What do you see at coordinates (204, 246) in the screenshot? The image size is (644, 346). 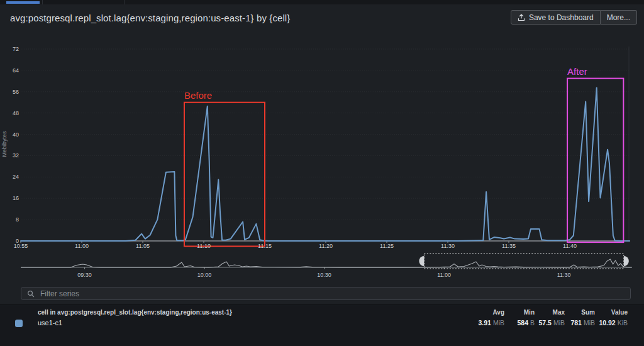 I see `x-tick-label: 11:10` at bounding box center [204, 246].